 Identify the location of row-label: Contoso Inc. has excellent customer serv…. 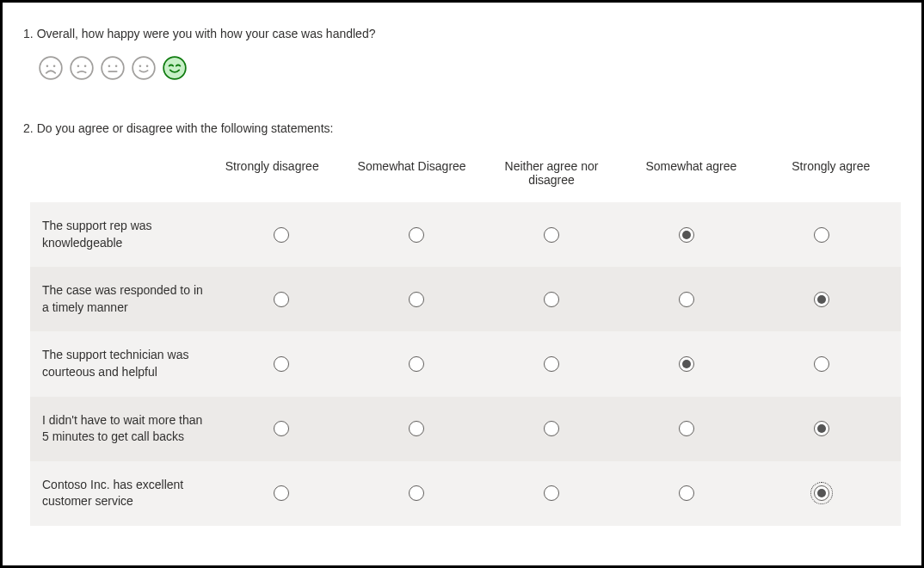
(128, 494).